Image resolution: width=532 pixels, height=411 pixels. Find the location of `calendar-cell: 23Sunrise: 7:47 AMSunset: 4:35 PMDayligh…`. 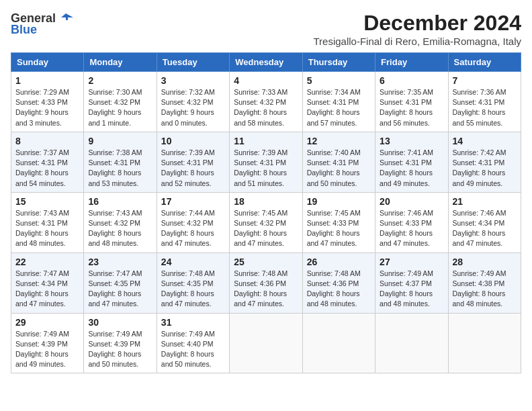

calendar-cell: 23Sunrise: 7:47 AMSunset: 4:35 PMDayligh… is located at coordinates (120, 283).